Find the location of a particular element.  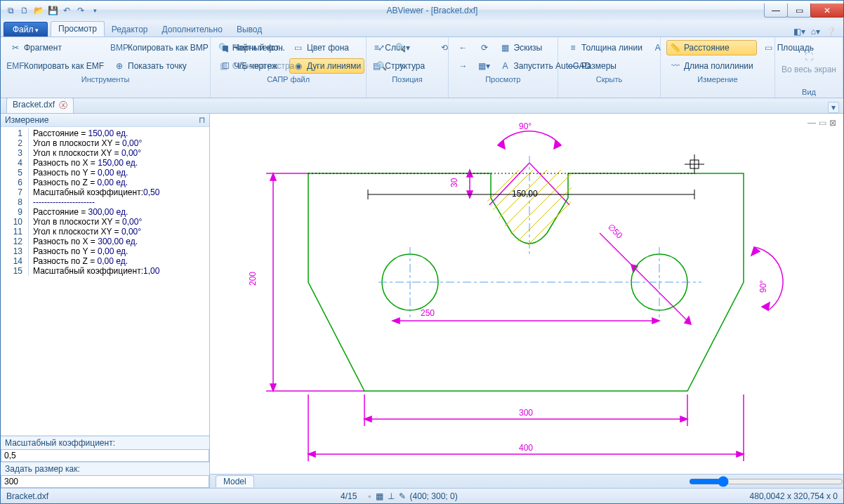

qat-open-icon: 📂 is located at coordinates (39, 11).